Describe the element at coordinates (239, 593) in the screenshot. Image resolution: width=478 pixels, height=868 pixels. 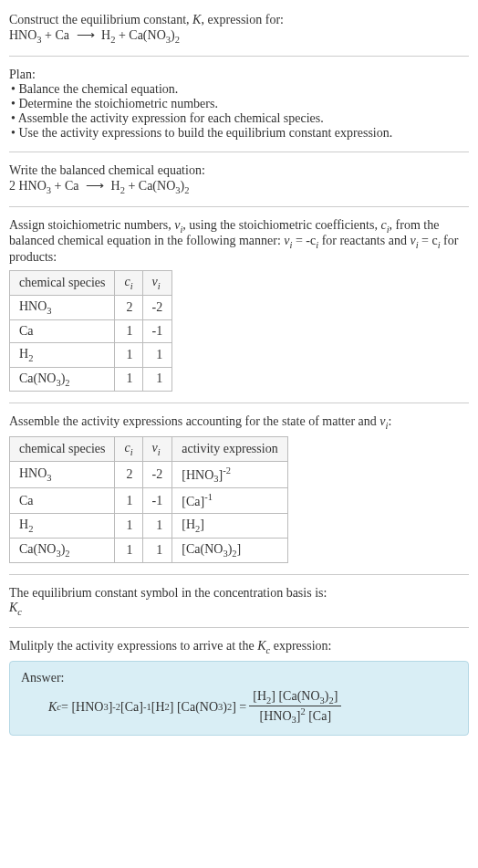
I see `symbol-text: The equilibrium constant symbol in the c…` at that location.